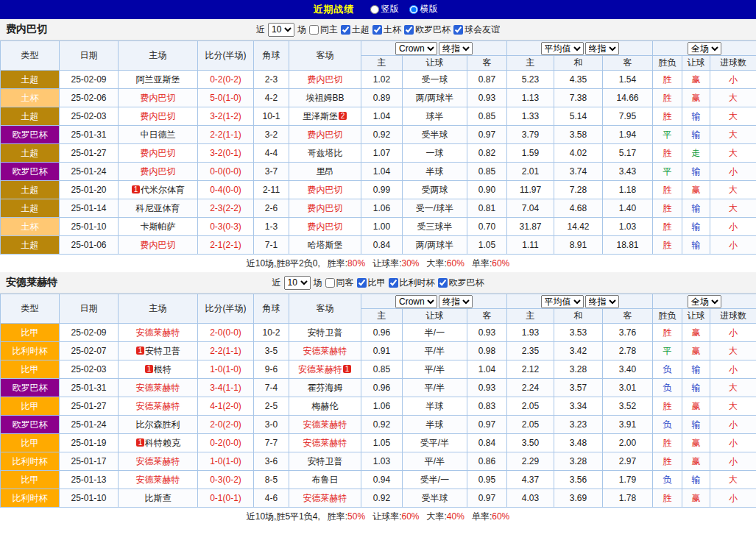  What do you see at coordinates (329, 29) in the screenshot?
I see `same-venue-checkbox-label: 同主` at bounding box center [329, 29].